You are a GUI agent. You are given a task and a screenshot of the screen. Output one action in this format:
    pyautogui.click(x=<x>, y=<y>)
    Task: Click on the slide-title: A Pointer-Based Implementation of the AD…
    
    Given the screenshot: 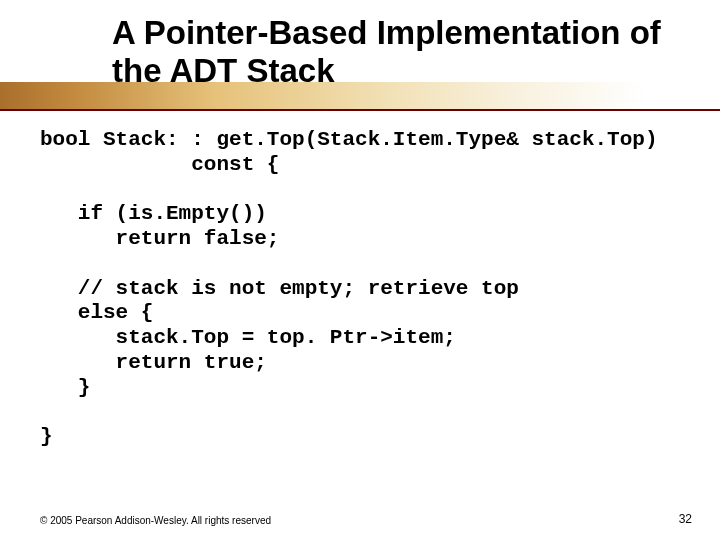 What is the action you would take?
    pyautogui.click(x=407, y=52)
    